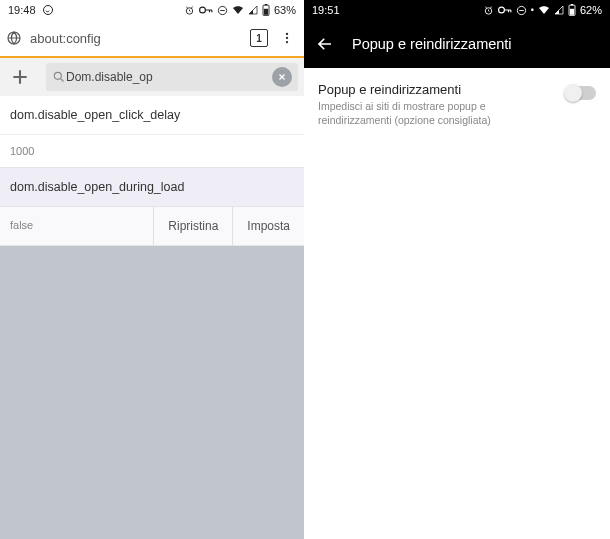 This screenshot has width=610, height=539. Describe the element at coordinates (20, 77) in the screenshot. I see `add-pref-button` at that location.